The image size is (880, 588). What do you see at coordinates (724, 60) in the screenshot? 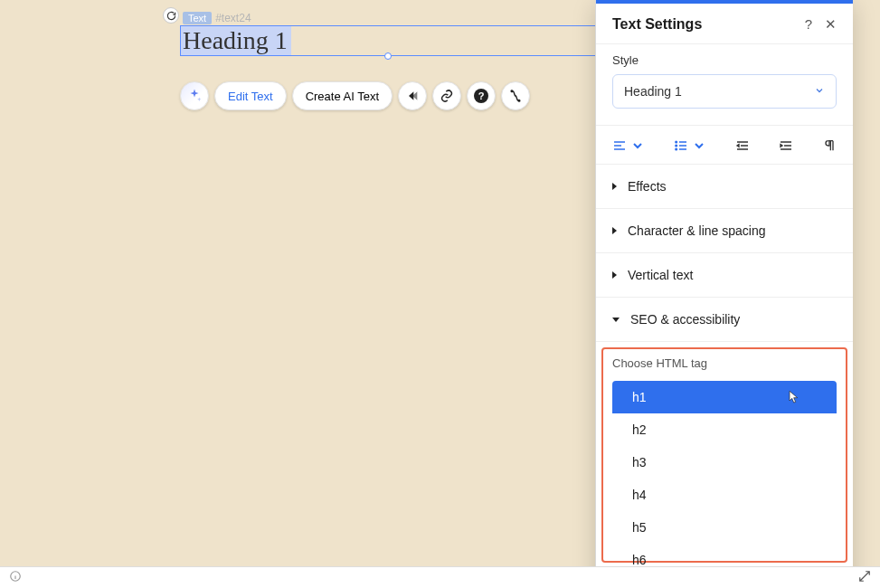
I see `style-label: Style` at bounding box center [724, 60].